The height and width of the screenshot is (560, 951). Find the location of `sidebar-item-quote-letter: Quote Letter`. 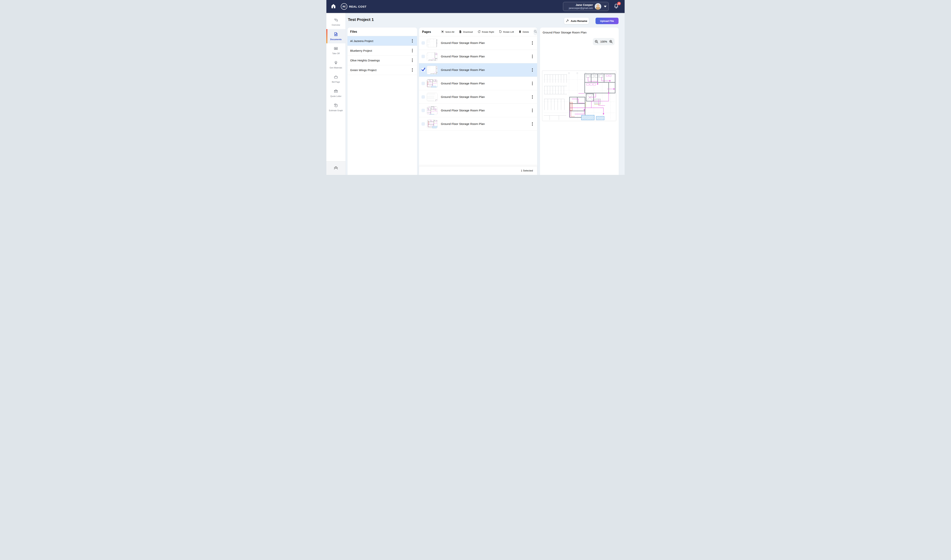

sidebar-item-quote-letter: Quote Letter is located at coordinates (336, 93).